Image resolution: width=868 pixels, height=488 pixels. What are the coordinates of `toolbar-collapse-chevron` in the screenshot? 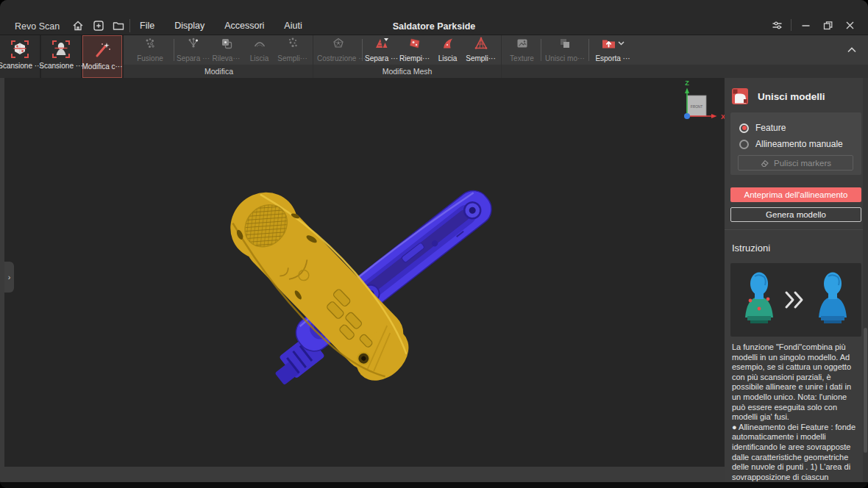 It's located at (853, 49).